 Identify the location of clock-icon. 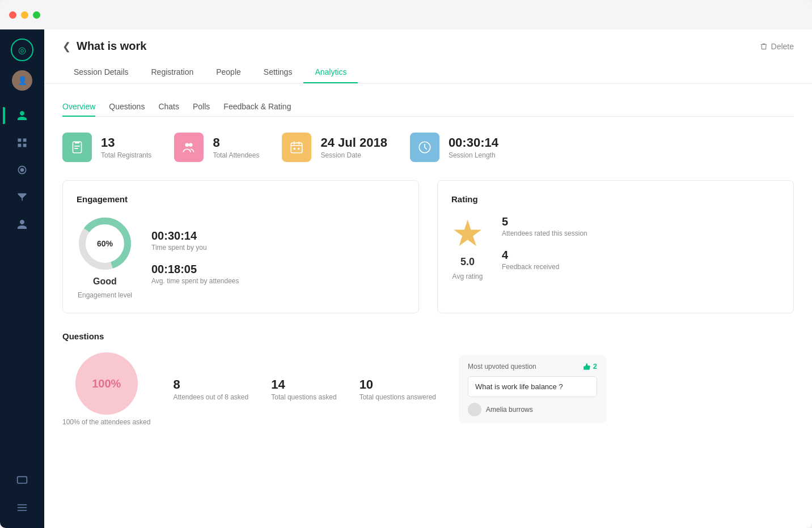
(425, 147).